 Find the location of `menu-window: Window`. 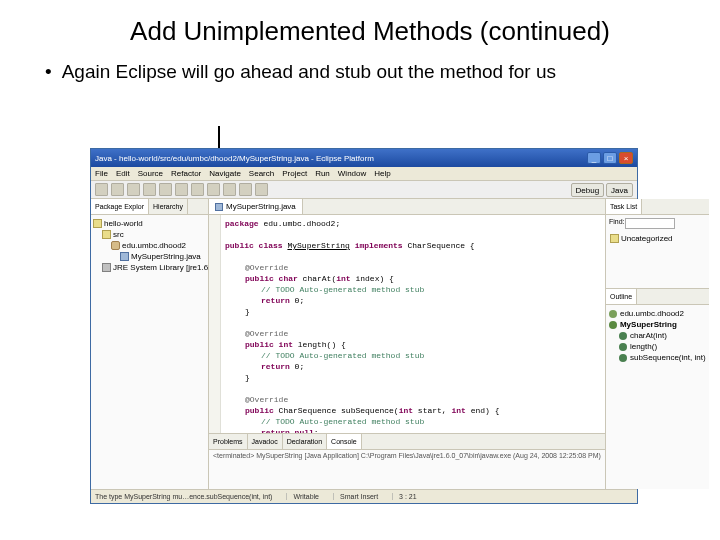

menu-window: Window is located at coordinates (352, 174).